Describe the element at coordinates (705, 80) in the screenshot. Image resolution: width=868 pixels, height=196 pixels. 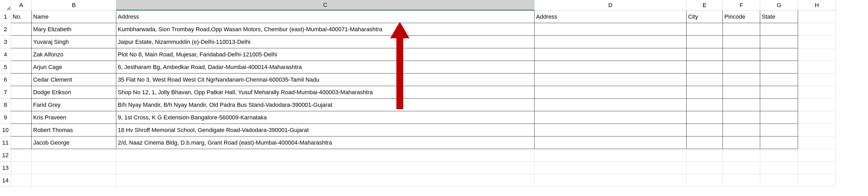
I see `cell-E6` at that location.